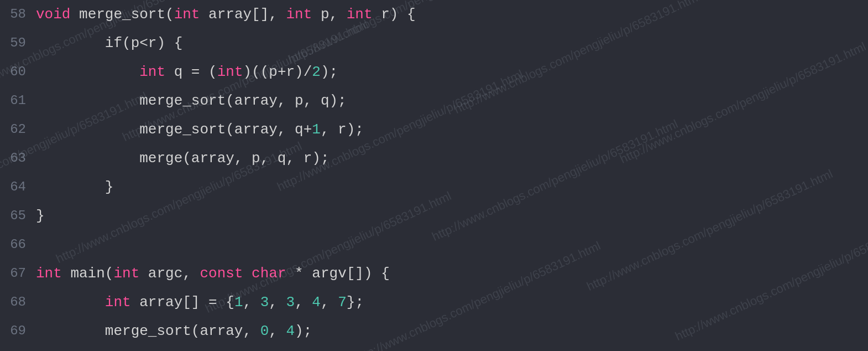 Image resolution: width=868 pixels, height=351 pixels. I want to click on token: merge_sort(array,, so click(148, 331).